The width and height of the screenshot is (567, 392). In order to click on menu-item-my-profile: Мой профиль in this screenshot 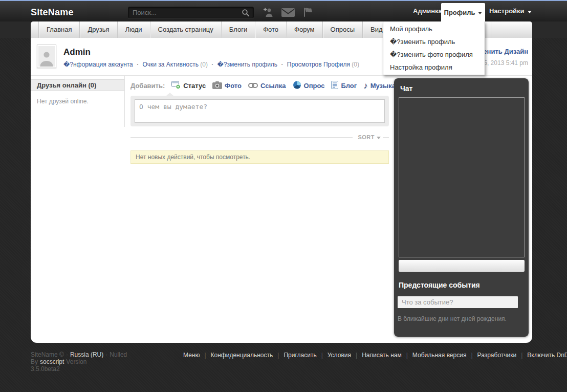, I will do `click(434, 29)`.